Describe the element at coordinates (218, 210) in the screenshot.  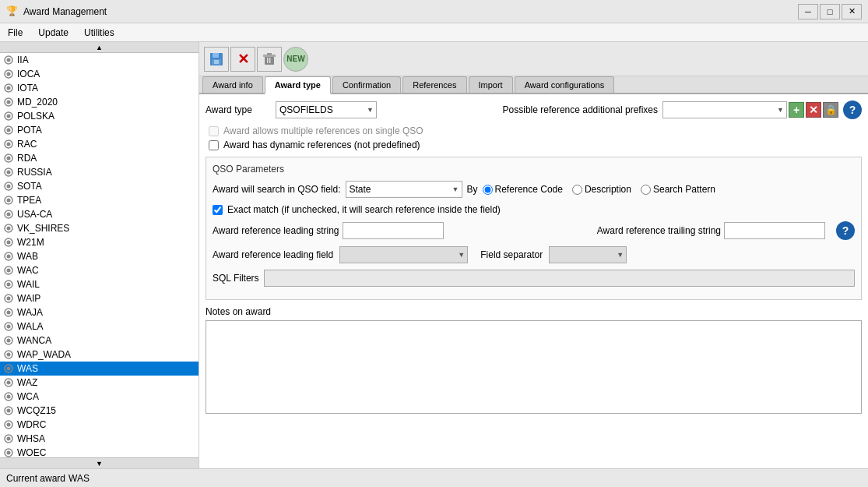
I see `checkbox-exact-match` at that location.